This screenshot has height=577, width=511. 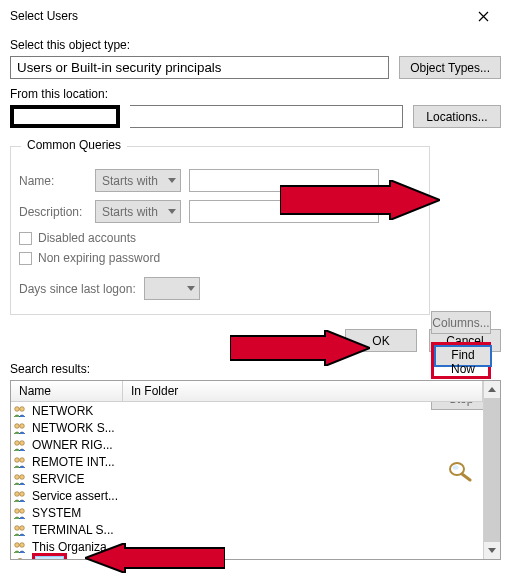 I want to click on object-type-input, so click(x=200, y=68).